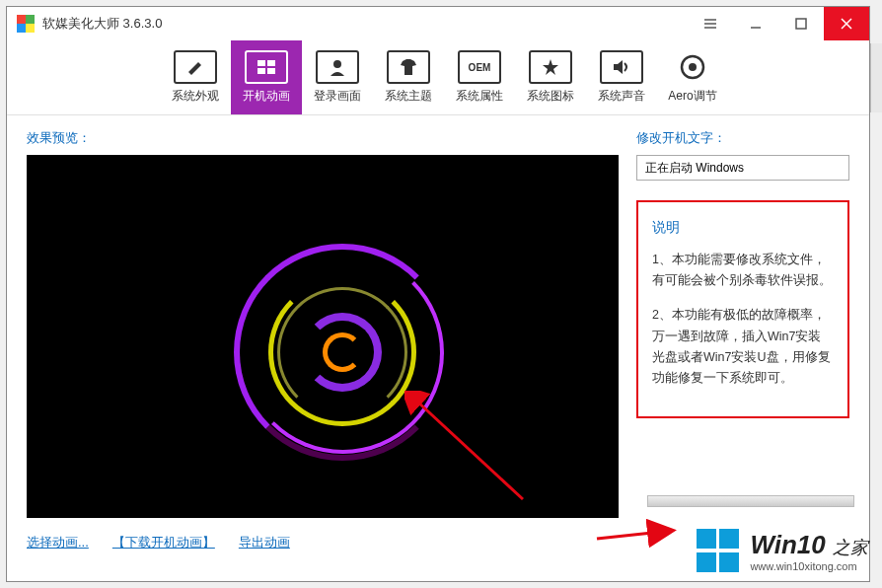 This screenshot has height=588, width=882. What do you see at coordinates (710, 24) in the screenshot?
I see `menu-button` at bounding box center [710, 24].